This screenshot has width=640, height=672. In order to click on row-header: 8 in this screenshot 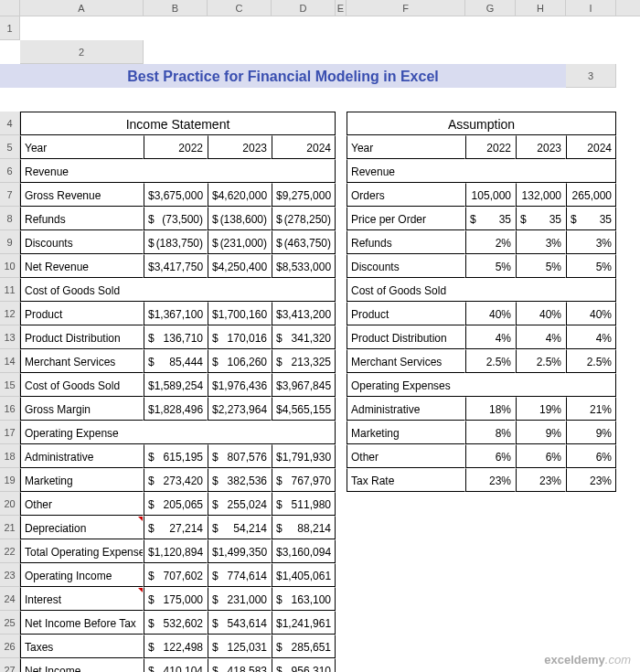, I will do `click(10, 219)`.